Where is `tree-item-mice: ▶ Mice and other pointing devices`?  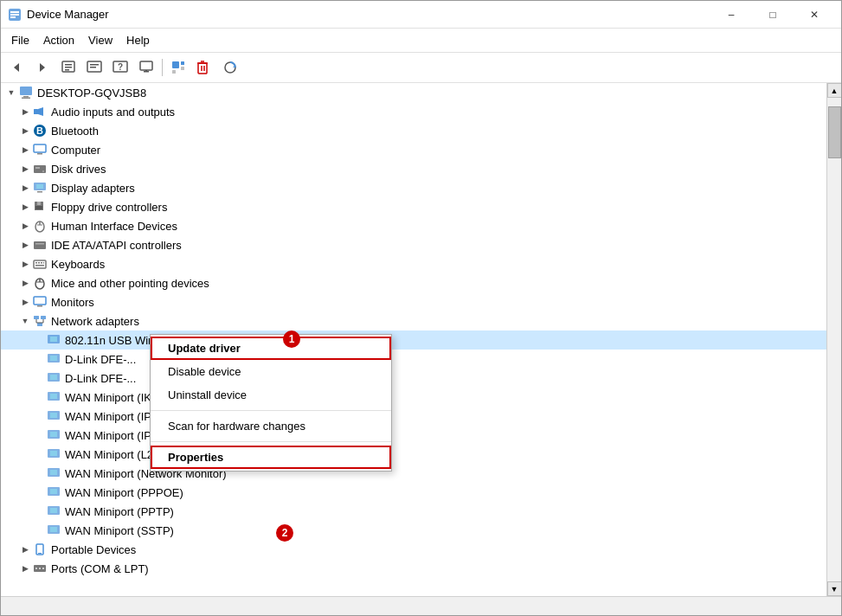 tree-item-mice: ▶ Mice and other pointing devices is located at coordinates (414, 283).